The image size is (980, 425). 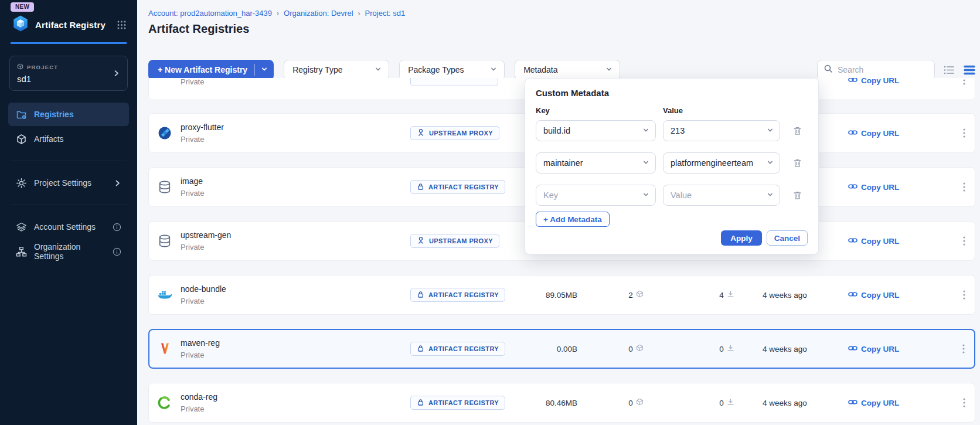 What do you see at coordinates (295, 127) in the screenshot?
I see `registry-name: proxy-flutter` at bounding box center [295, 127].